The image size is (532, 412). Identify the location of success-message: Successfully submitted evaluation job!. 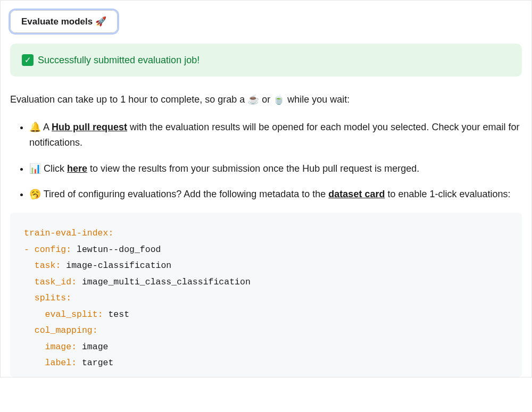
(119, 61).